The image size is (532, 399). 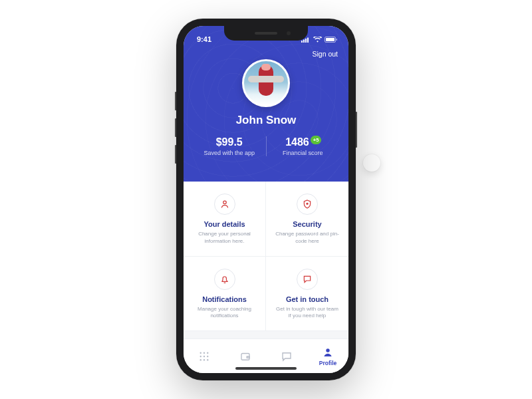 I want to click on stat-score: 1486+5 Financial score, so click(x=303, y=146).